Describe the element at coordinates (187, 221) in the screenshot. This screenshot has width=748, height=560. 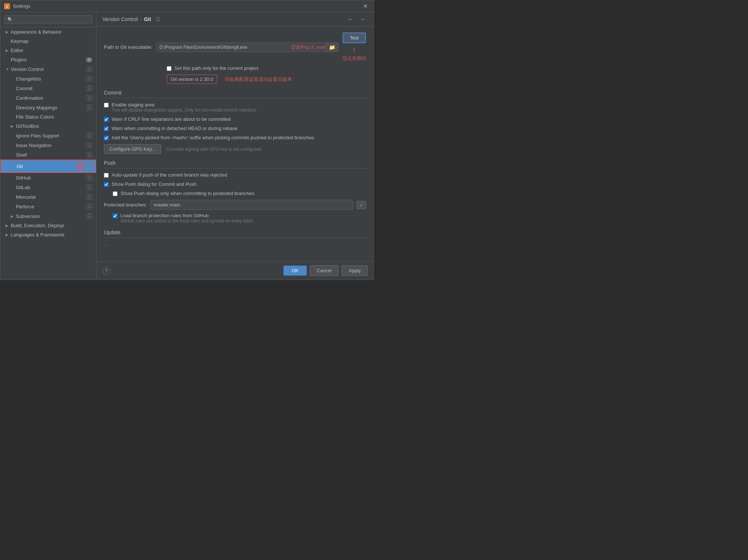
I see `github-rules-sub: GitHub rules are added to the local rule…` at that location.